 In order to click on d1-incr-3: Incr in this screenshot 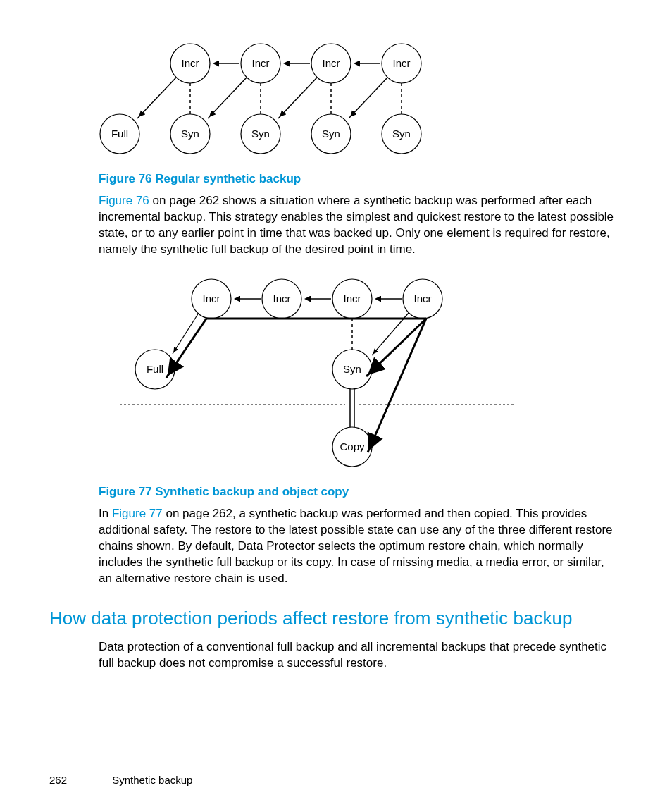, I will do `click(331, 63)`.